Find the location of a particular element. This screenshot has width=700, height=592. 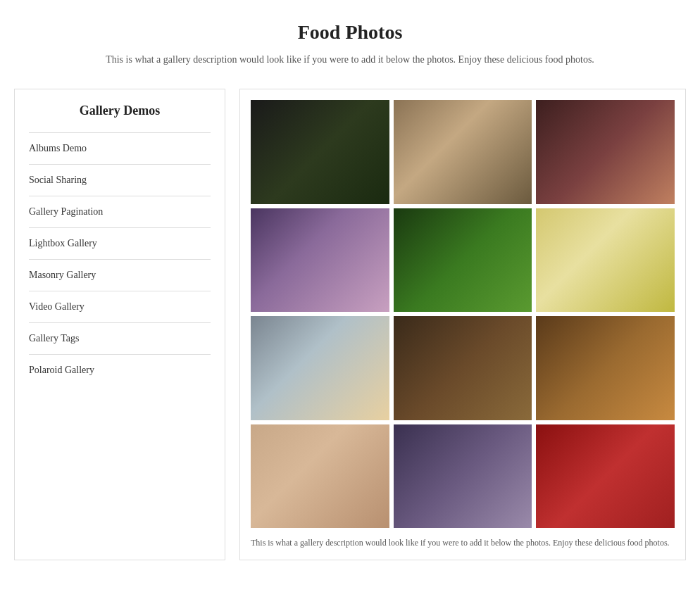

sidebar-link-gallery-tags: Gallery Tags is located at coordinates (120, 339).